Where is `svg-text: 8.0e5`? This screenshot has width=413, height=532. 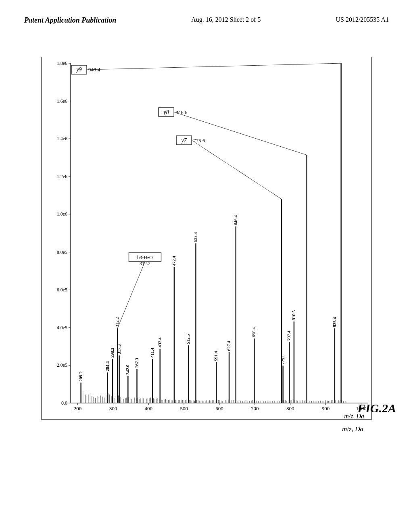 svg-text: 8.0e5 is located at coordinates (62, 252).